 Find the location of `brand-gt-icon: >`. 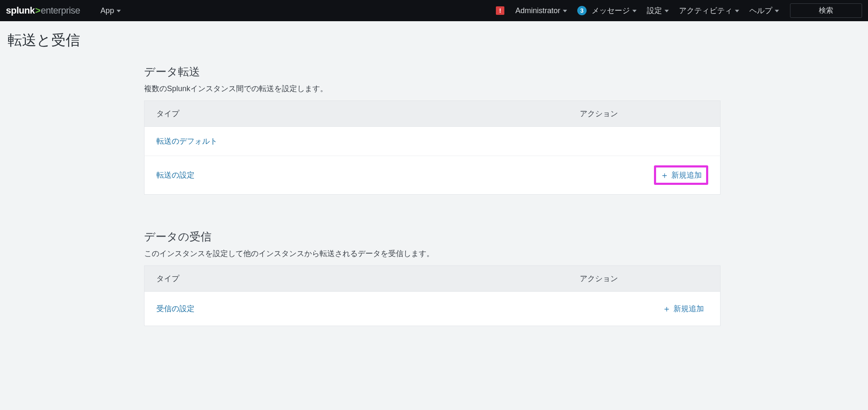

brand-gt-icon: > is located at coordinates (38, 11).